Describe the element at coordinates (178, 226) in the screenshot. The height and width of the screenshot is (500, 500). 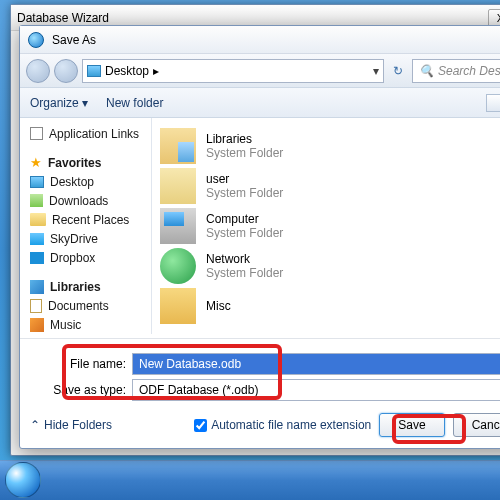
I see `computer-icon` at that location.